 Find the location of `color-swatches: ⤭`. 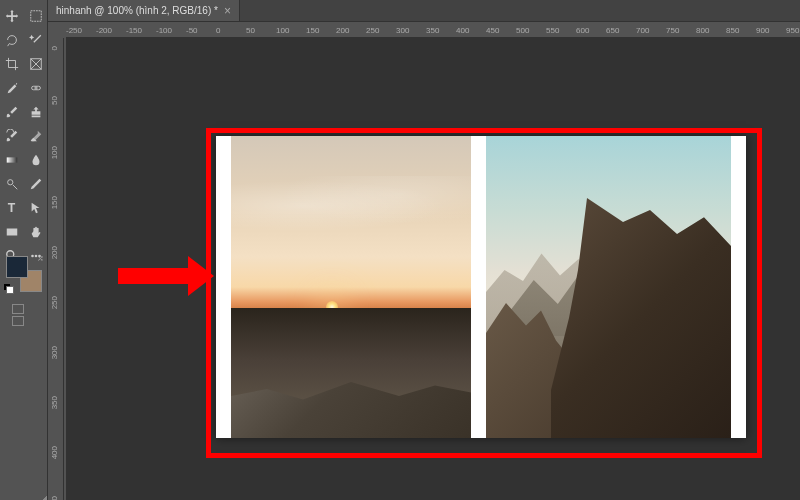

color-swatches: ⤭ is located at coordinates (24, 274).